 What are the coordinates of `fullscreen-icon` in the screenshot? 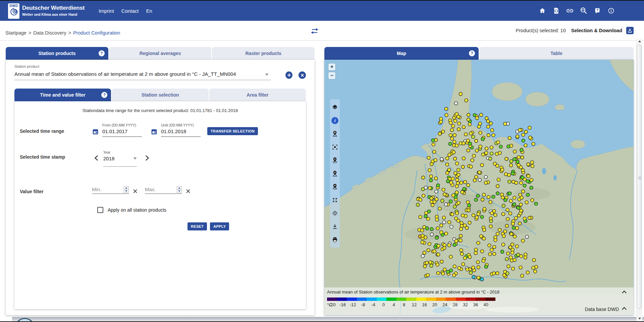 It's located at (335, 200).